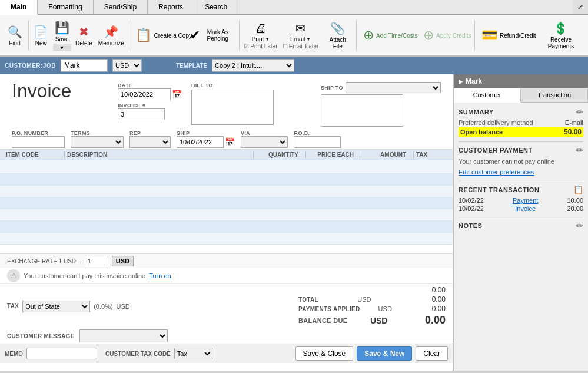 The height and width of the screenshot is (373, 588). I want to click on tax-currency: USD, so click(124, 306).